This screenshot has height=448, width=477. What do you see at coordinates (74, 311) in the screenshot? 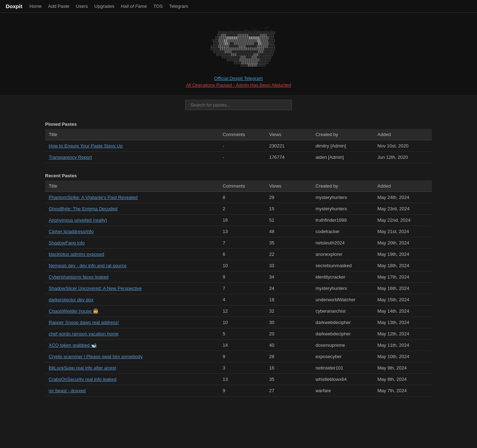
I see `recent-paste-link: ChaosWielder house 🤠` at bounding box center [74, 311].